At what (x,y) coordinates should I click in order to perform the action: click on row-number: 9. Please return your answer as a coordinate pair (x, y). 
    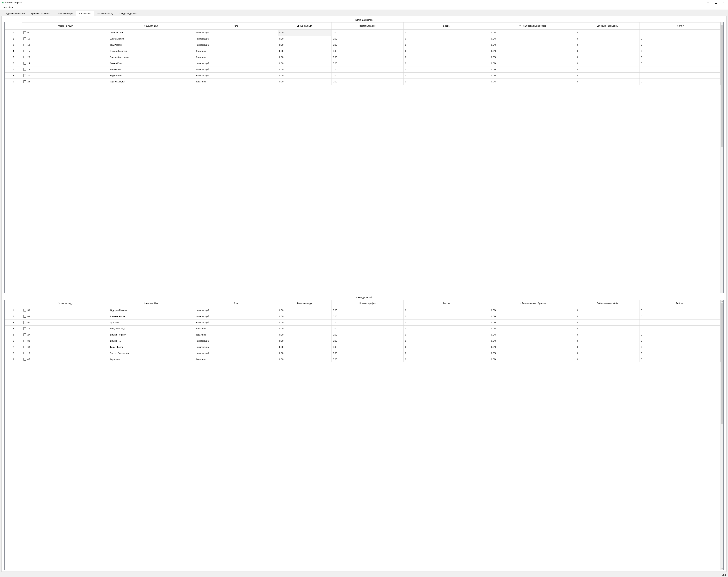
    Looking at the image, I should click on (14, 359).